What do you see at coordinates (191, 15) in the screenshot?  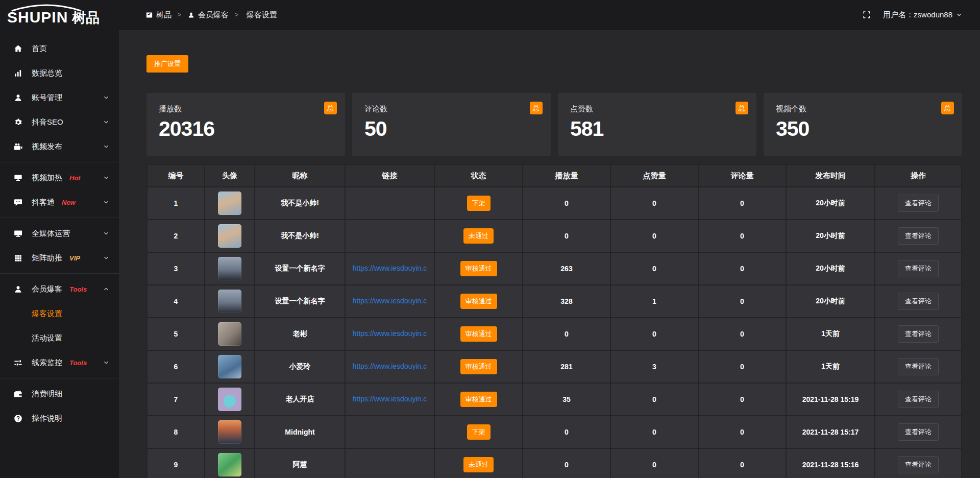 I see `breadcrumb-user-icon` at bounding box center [191, 15].